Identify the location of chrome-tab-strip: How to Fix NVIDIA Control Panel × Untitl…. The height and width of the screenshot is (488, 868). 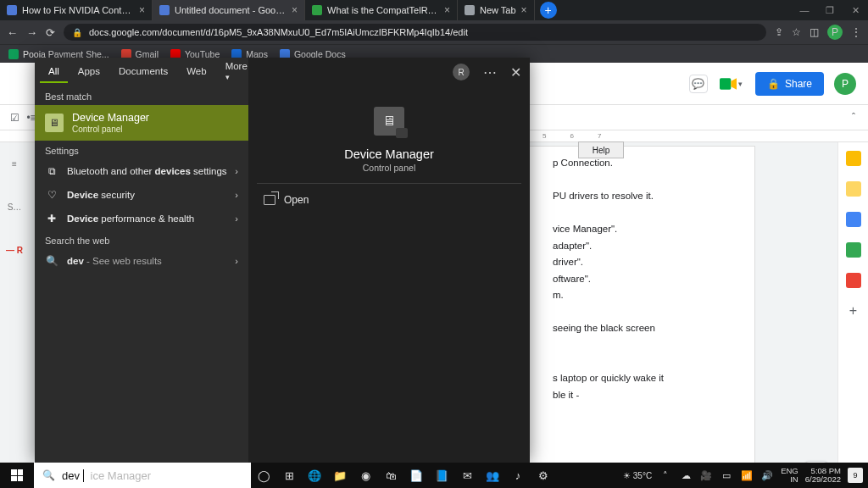
(434, 10).